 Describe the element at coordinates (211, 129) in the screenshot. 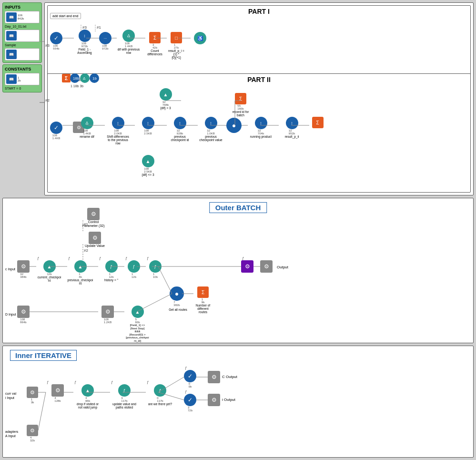

I see `part2-prev-val-node: ↕ 321.0KB previouscheckpoint value` at that location.